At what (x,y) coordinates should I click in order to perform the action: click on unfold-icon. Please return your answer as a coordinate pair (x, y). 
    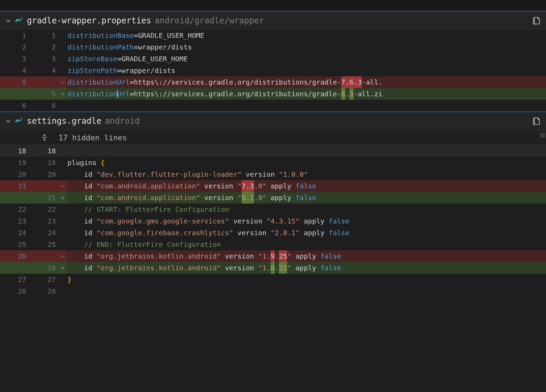
    Looking at the image, I should click on (29, 138).